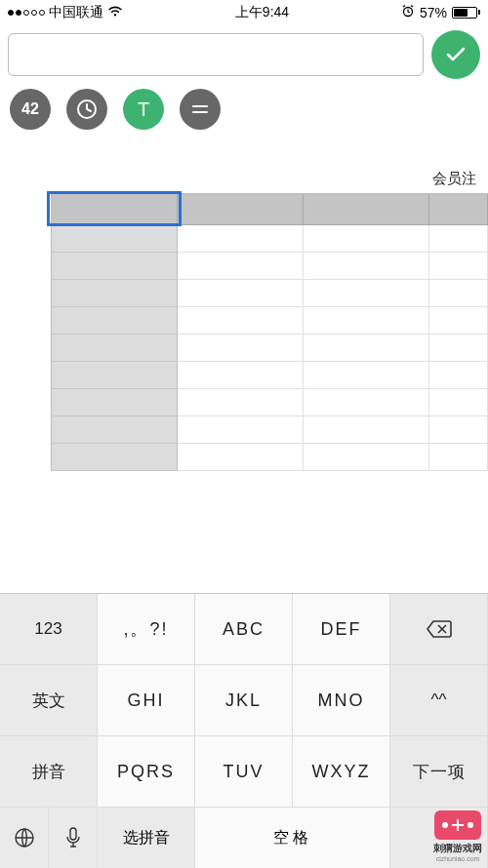  What do you see at coordinates (456, 55) in the screenshot?
I see `checkmark-icon` at bounding box center [456, 55].